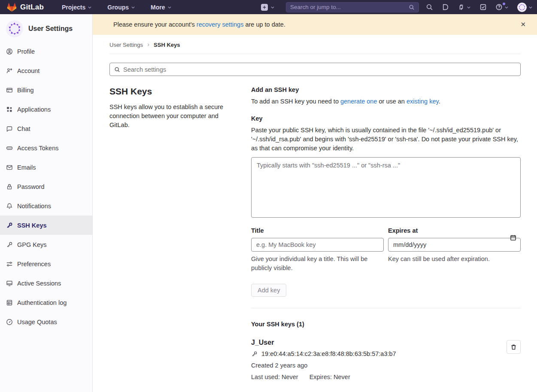 Image resolution: width=537 pixels, height=392 pixels. Describe the element at coordinates (386, 90) in the screenshot. I see `add-ssh-key-heading: Add an SSH key` at that location.